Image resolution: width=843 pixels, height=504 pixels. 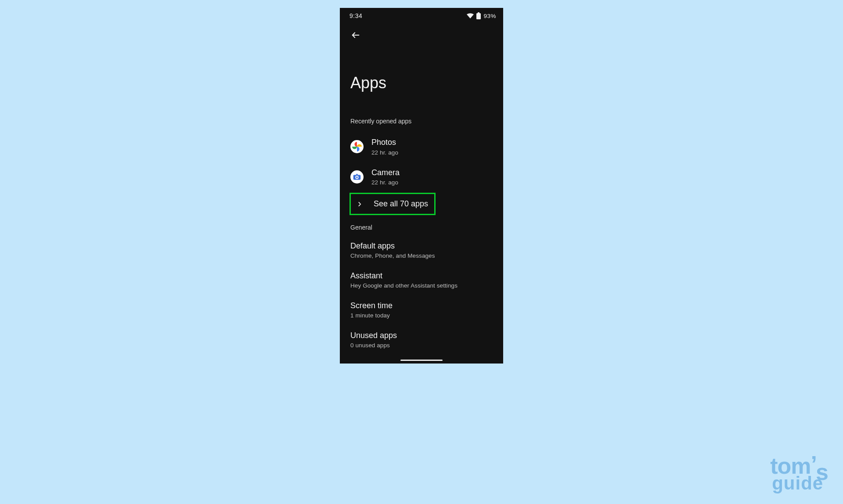 What do you see at coordinates (422, 256) in the screenshot?
I see `row-subtitle: Chrome, Phone, and Messages` at bounding box center [422, 256].